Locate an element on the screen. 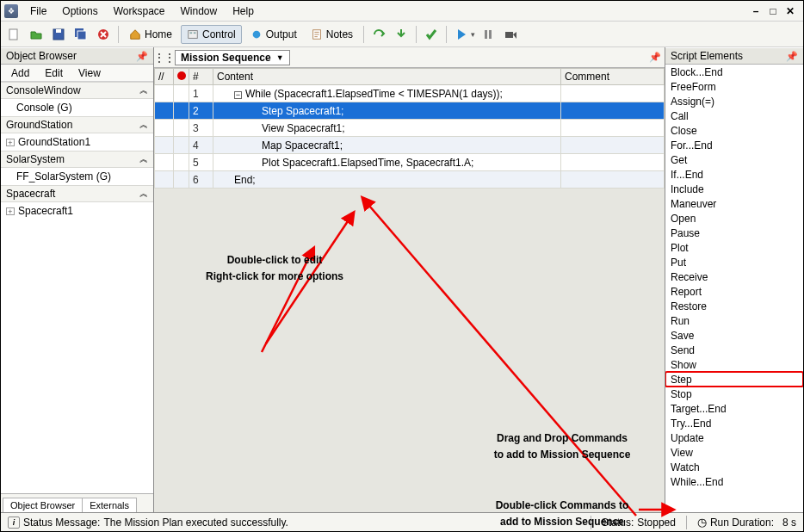  dropdown-icon: ▼ is located at coordinates (281, 58).